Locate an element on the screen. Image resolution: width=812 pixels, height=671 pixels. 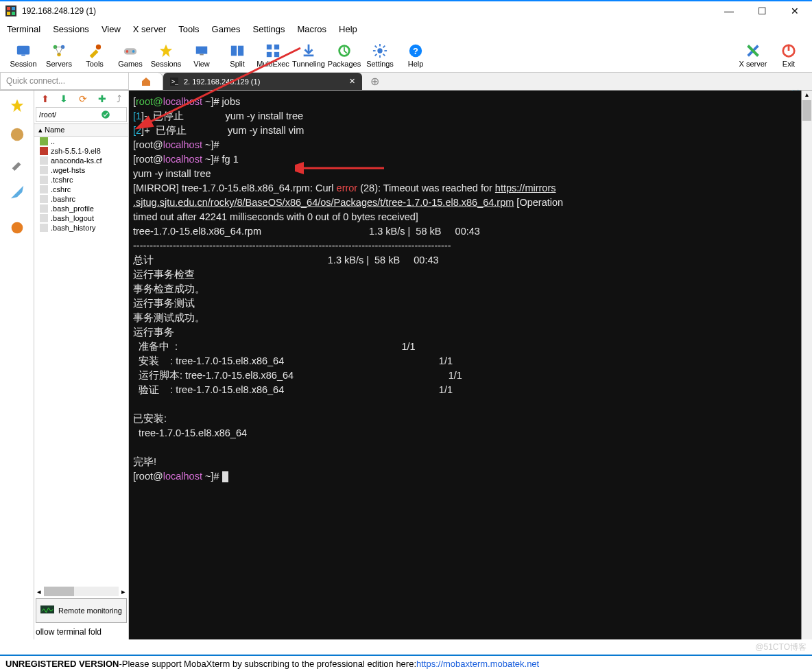
monitor-icon is located at coordinates (47, 611).